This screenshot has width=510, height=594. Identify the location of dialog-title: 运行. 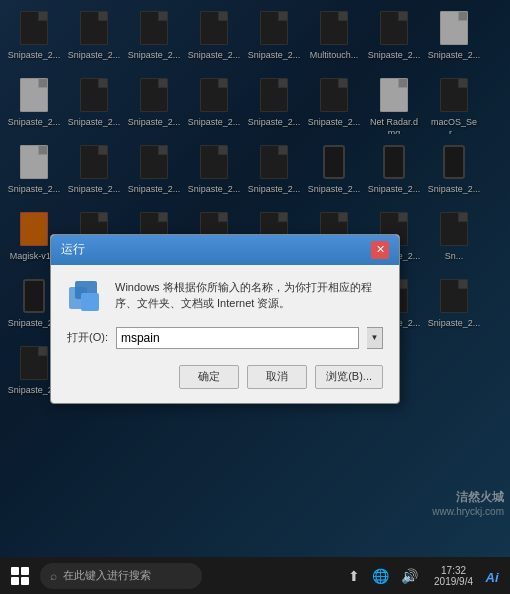
(73, 250).